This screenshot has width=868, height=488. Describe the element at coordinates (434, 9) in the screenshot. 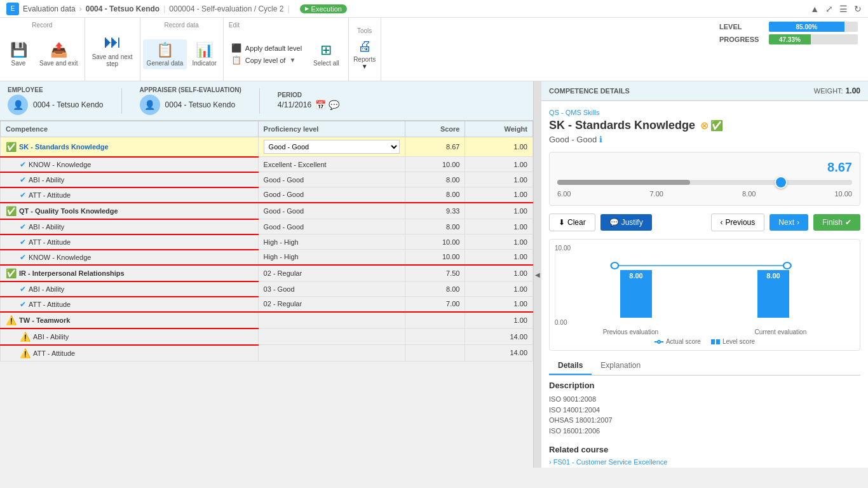

I see `top-navigation: E Evaluation data › 0004 - Tetsuo Kendo …` at that location.